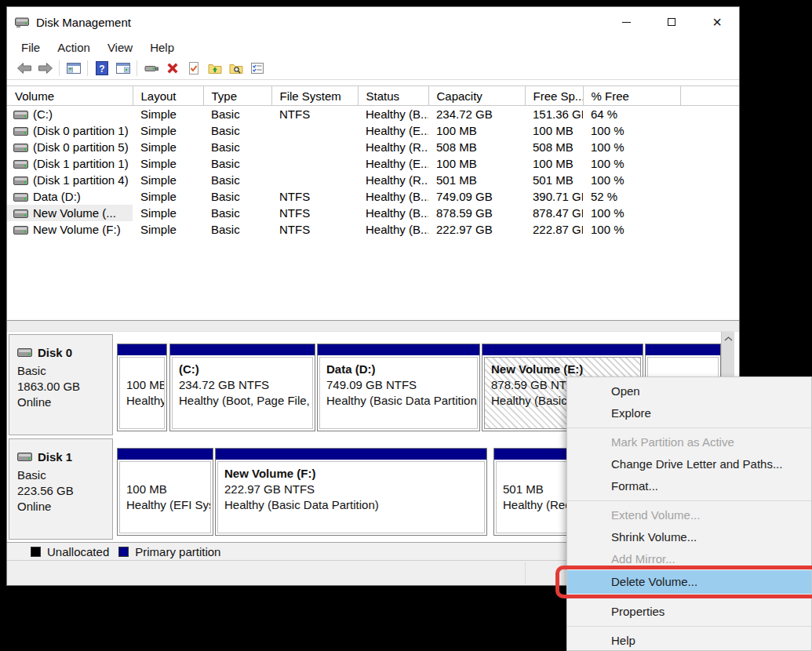 This screenshot has width=812, height=651. Describe the element at coordinates (242, 387) in the screenshot. I see `partition-box-c: (C:)234.72 GB NTFSHealthy (Boot, Page Fi…` at that location.